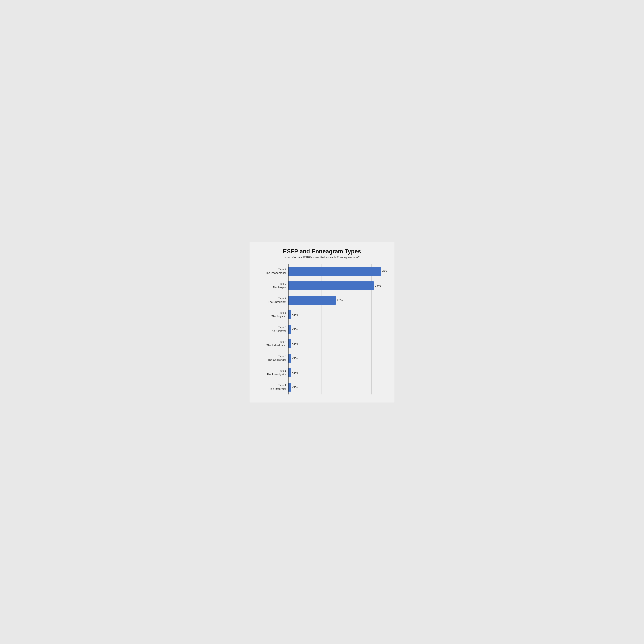 Image resolution: width=644 pixels, height=644 pixels. Describe the element at coordinates (338, 271) in the screenshot. I see `plot-area: 42%` at that location.